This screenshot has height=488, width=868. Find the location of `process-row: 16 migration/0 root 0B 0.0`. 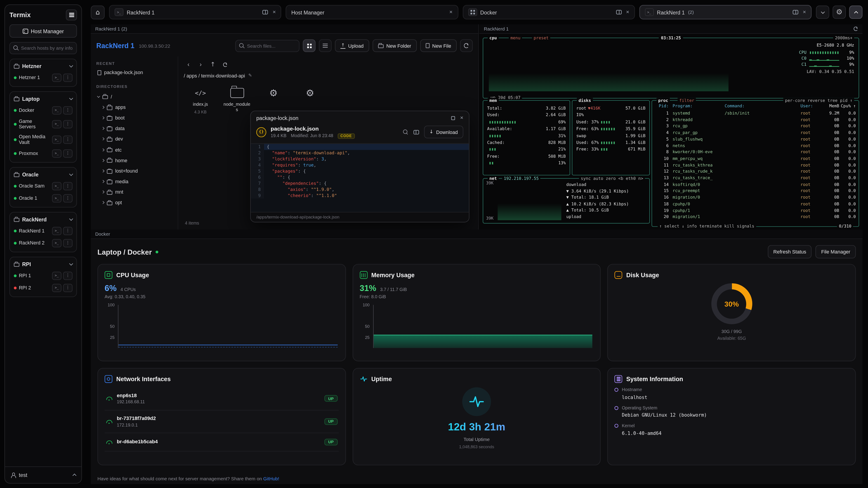

process-row: 16 migration/0 root 0B 0.0 is located at coordinates (755, 197).